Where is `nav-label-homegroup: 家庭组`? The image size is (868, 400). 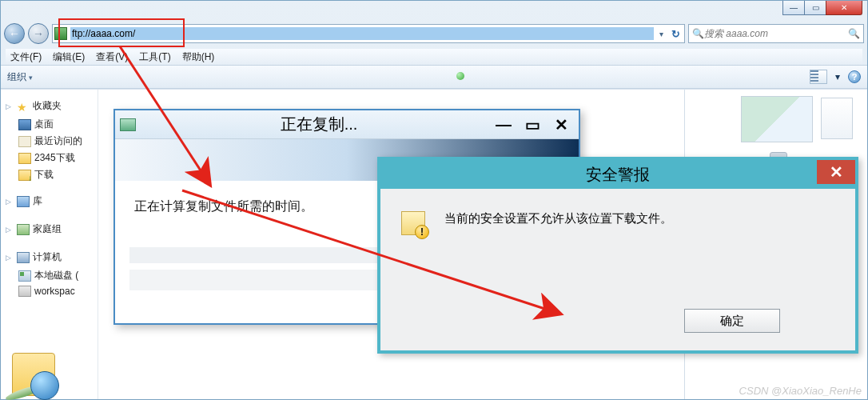 nav-label-homegroup: 家庭组 is located at coordinates (47, 229).